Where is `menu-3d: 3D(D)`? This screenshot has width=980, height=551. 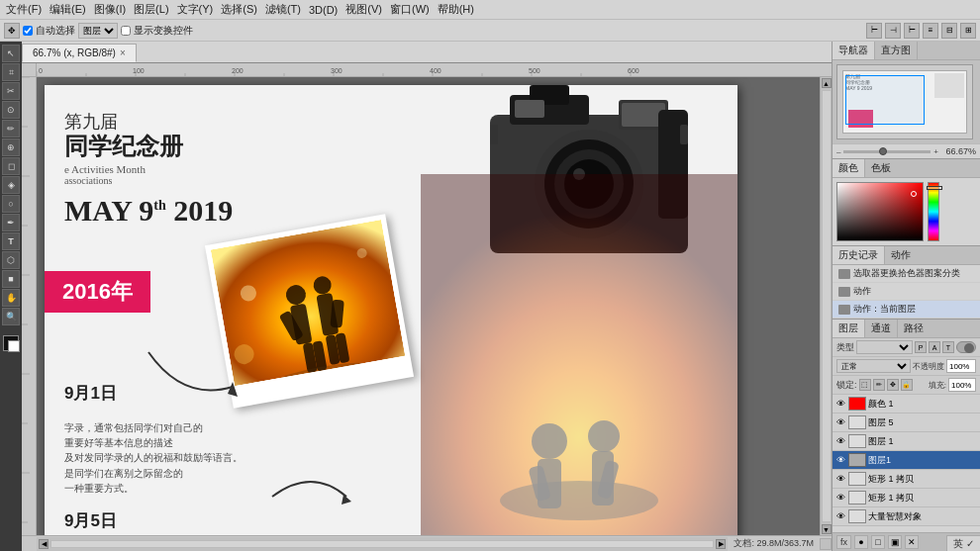
menu-3d: 3D(D) is located at coordinates (323, 10).